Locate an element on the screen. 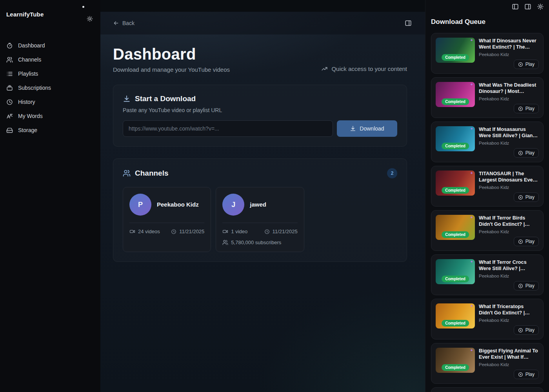 The height and width of the screenshot is (392, 549). sidebar-header: LearnifyTube is located at coordinates (50, 16).